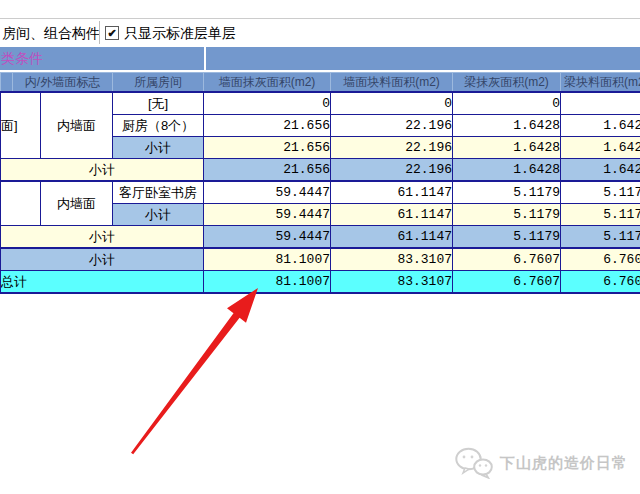 This screenshot has height=494, width=640. What do you see at coordinates (205, 58) in the screenshot?
I see `group-header-separator` at bounding box center [205, 58].